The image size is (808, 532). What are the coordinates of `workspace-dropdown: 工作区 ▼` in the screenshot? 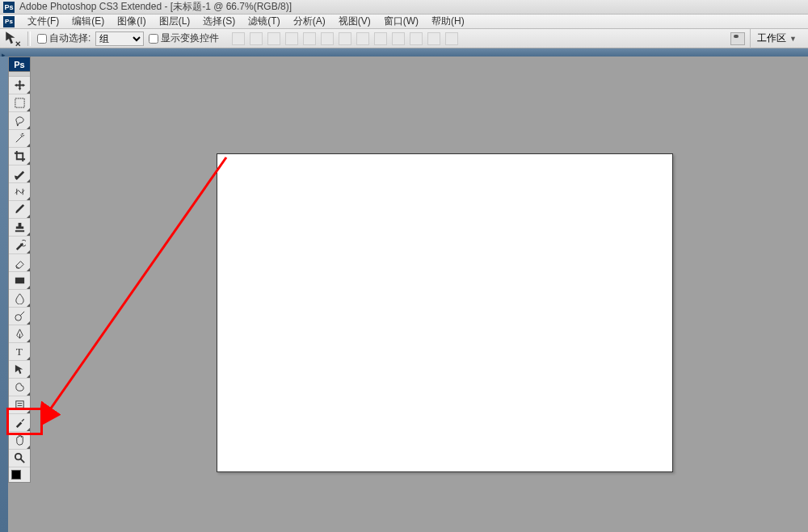 It's located at (776, 39).